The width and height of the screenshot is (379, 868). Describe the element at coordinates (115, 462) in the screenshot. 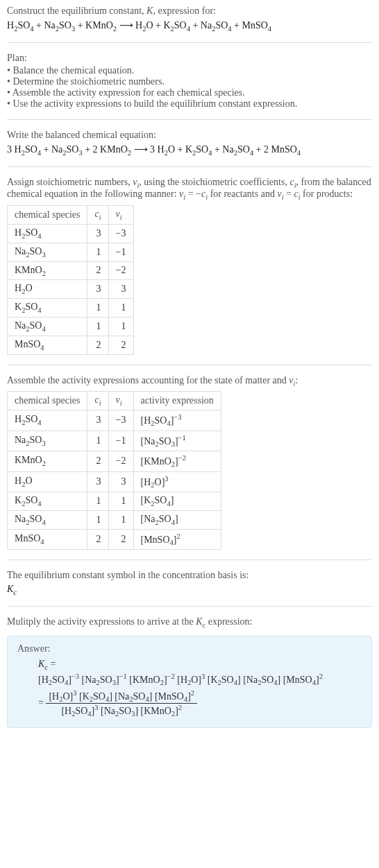

I see `table-row: KMnO22−2[KMnO2]−2` at that location.